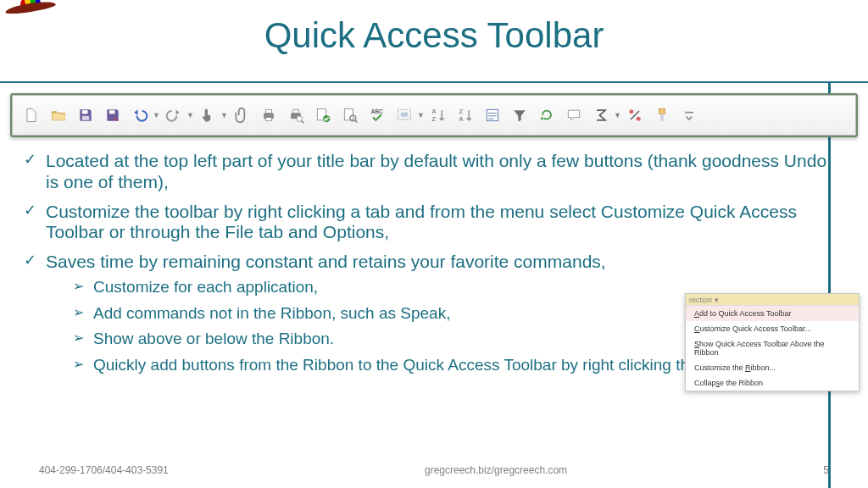 This screenshot has height=488, width=868. What do you see at coordinates (269, 115) in the screenshot?
I see `quick-print-icon` at bounding box center [269, 115].